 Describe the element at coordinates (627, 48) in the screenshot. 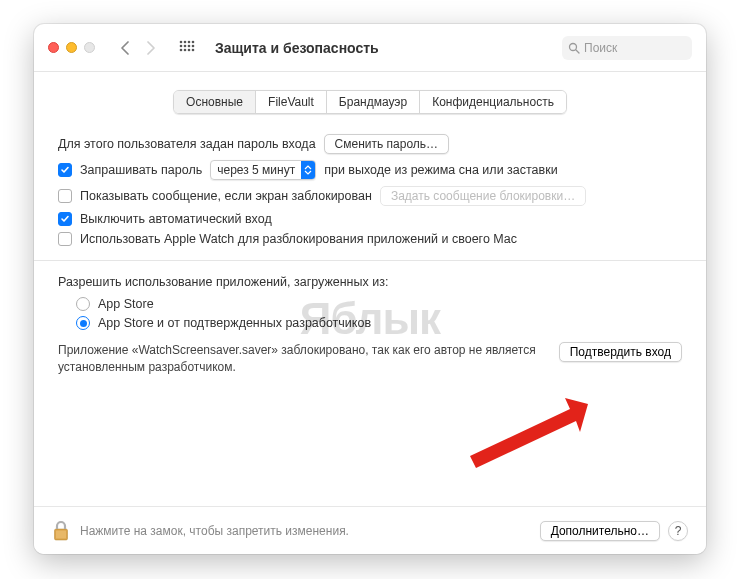

I see `search-input: Поиск` at that location.